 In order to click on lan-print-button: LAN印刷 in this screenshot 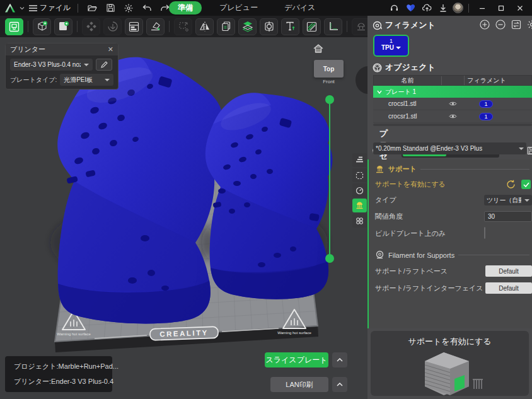, I will do `click(299, 385)`.